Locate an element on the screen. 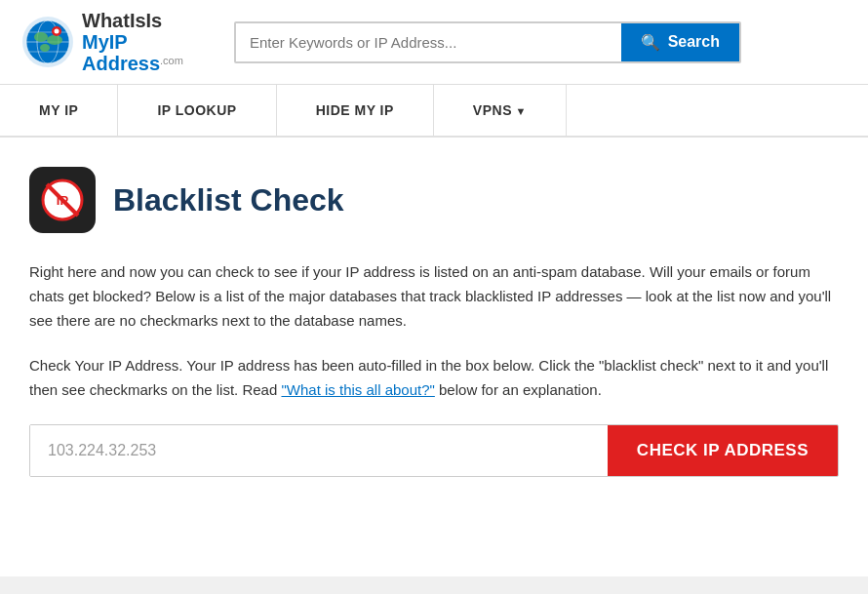  search-input is located at coordinates (429, 43).